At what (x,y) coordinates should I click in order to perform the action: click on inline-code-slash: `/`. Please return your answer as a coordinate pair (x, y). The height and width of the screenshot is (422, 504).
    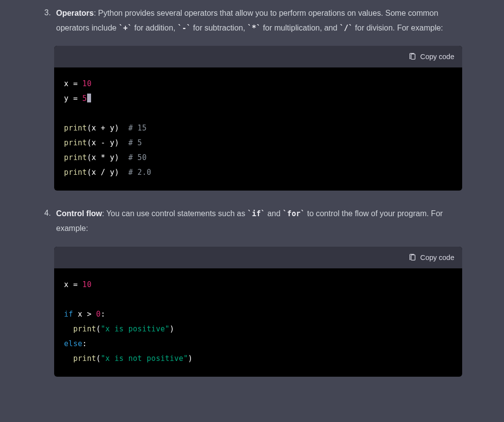
    Looking at the image, I should click on (346, 28).